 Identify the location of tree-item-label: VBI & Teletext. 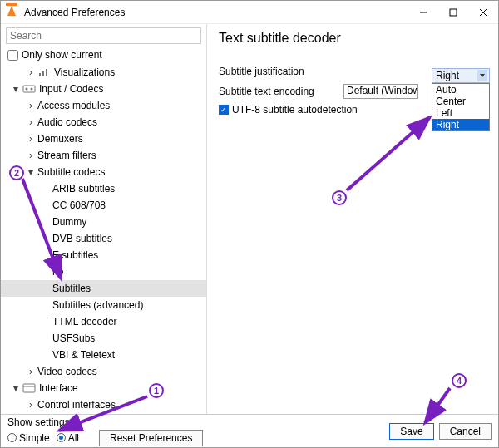
(83, 355).